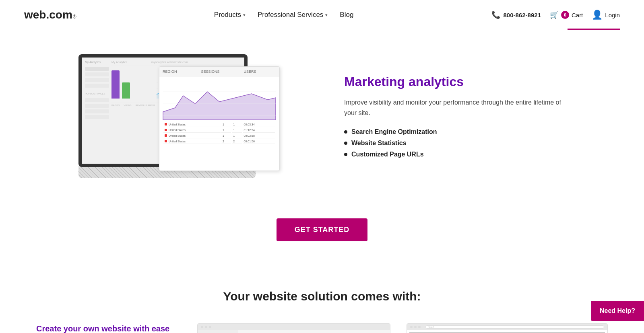  I want to click on analytics-overlay: REGIONSESSIONSUSERSAVG. TIME ON SITE, so click(219, 119).